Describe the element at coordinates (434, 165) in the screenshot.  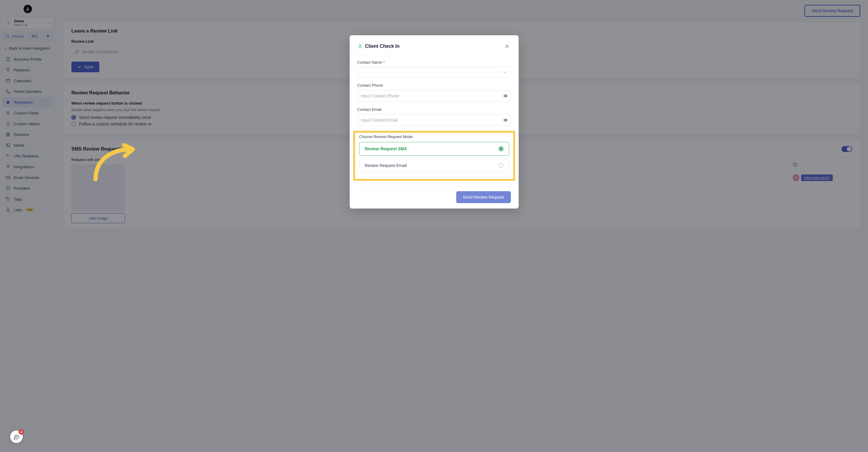
I see `mode-option-email: Review Request Email` at that location.